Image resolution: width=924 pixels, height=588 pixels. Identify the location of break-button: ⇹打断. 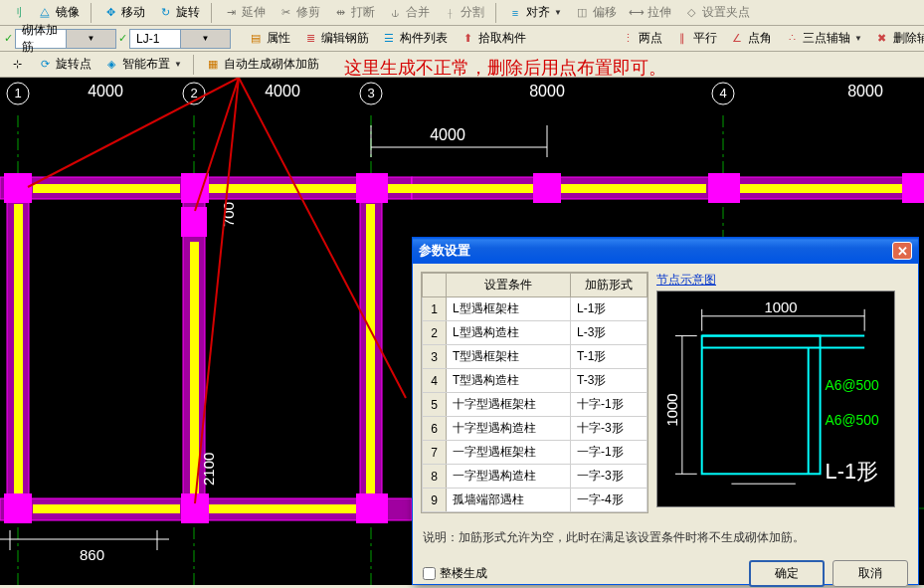
(354, 12).